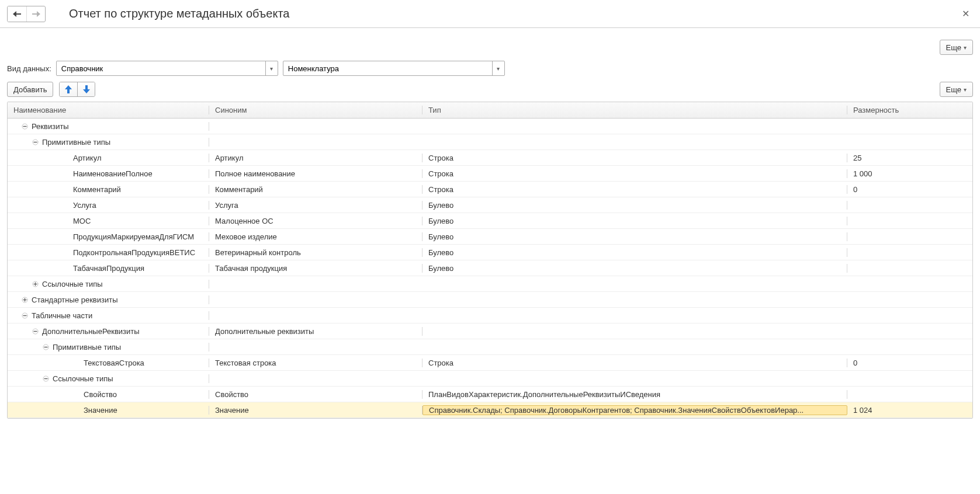  I want to click on add-button: Добавить, so click(30, 89).